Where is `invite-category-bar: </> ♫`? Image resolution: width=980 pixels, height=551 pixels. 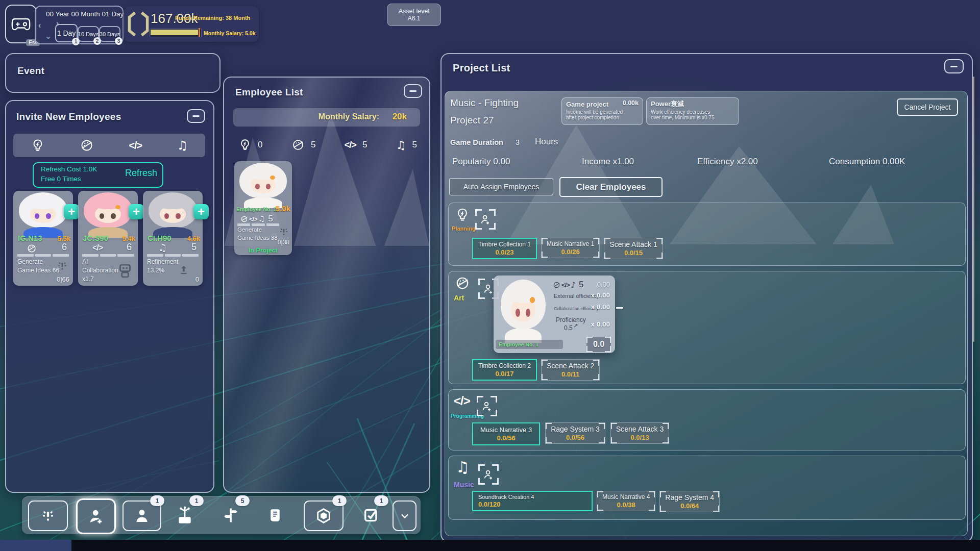 invite-category-bar: </> ♫ is located at coordinates (109, 145).